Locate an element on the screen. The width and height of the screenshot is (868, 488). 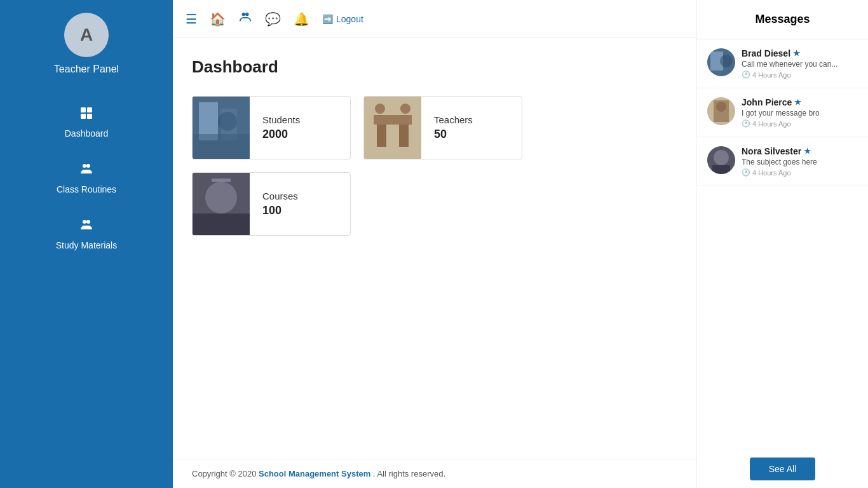
footer: Copyright © 2020 School Management Syste… is located at coordinates (435, 473).